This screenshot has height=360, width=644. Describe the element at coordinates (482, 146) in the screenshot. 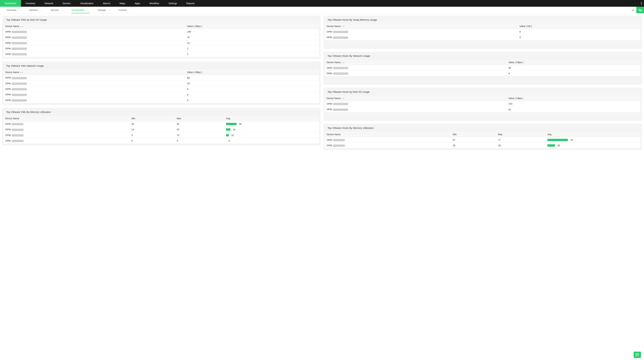

I see `table-row: OPM-282828` at that location.